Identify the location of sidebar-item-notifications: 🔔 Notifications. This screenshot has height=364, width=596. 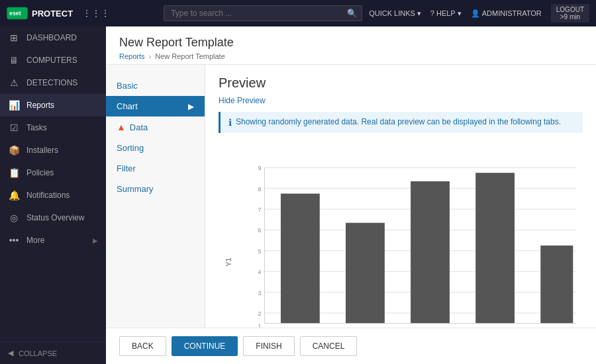
(53, 195).